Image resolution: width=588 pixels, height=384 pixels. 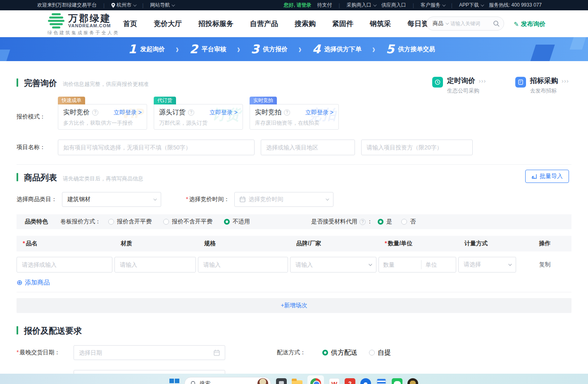 What do you see at coordinates (333, 265) in the screenshot?
I see `brand-select` at bounding box center [333, 265].